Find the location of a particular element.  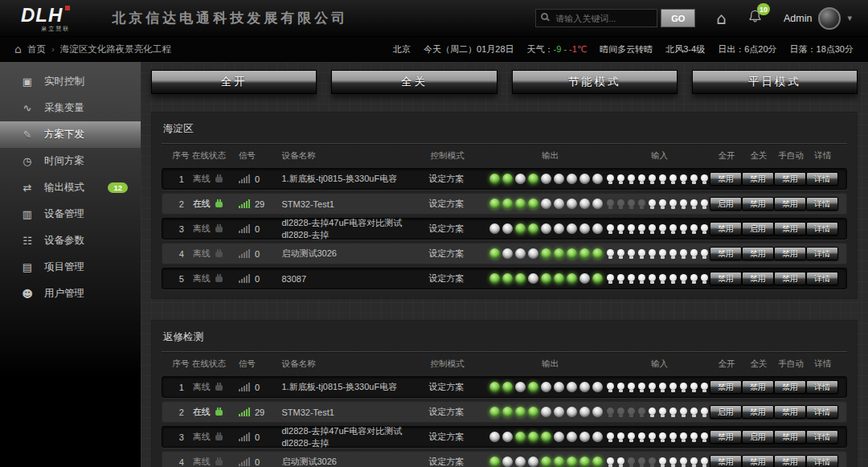

sidebar-item-network: 设备参数 is located at coordinates (71, 241).